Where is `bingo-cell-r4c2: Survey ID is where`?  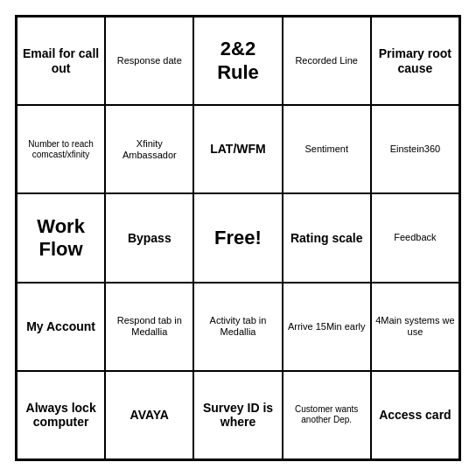
bingo-cell-r4c2: Survey ID is where is located at coordinates (238, 415).